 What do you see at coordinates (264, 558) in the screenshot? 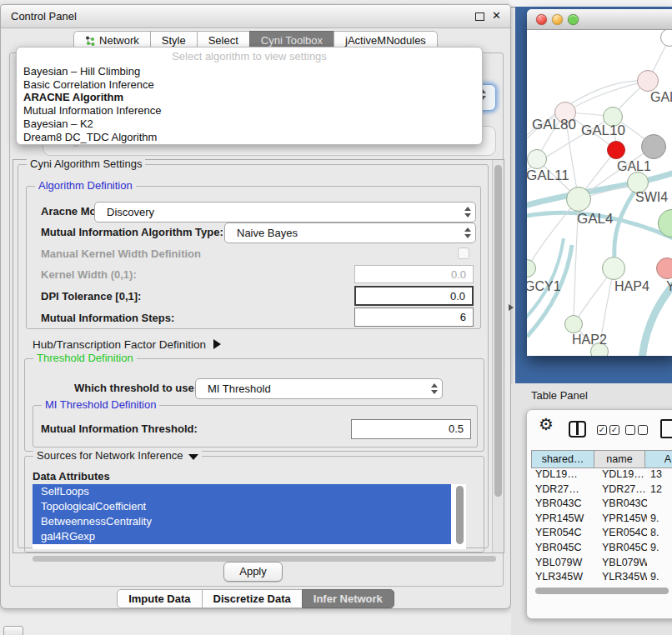
I see `horizontal-scrollbar-thumb` at bounding box center [264, 558].